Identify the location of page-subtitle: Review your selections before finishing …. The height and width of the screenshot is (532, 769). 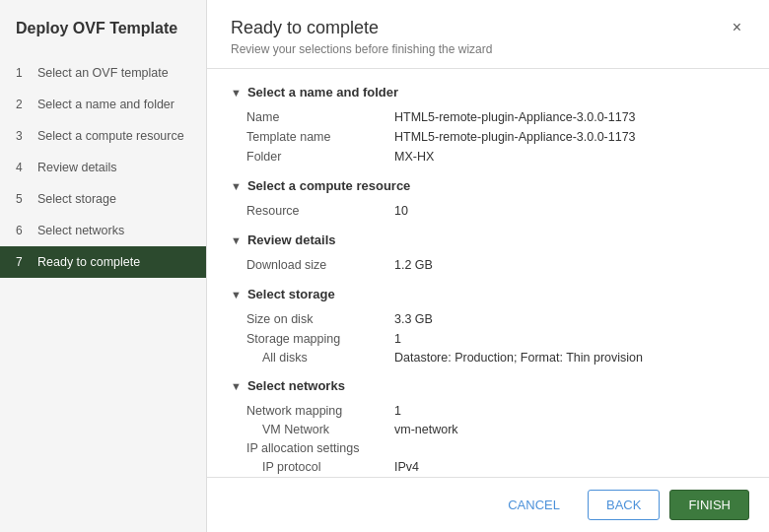
(361, 49).